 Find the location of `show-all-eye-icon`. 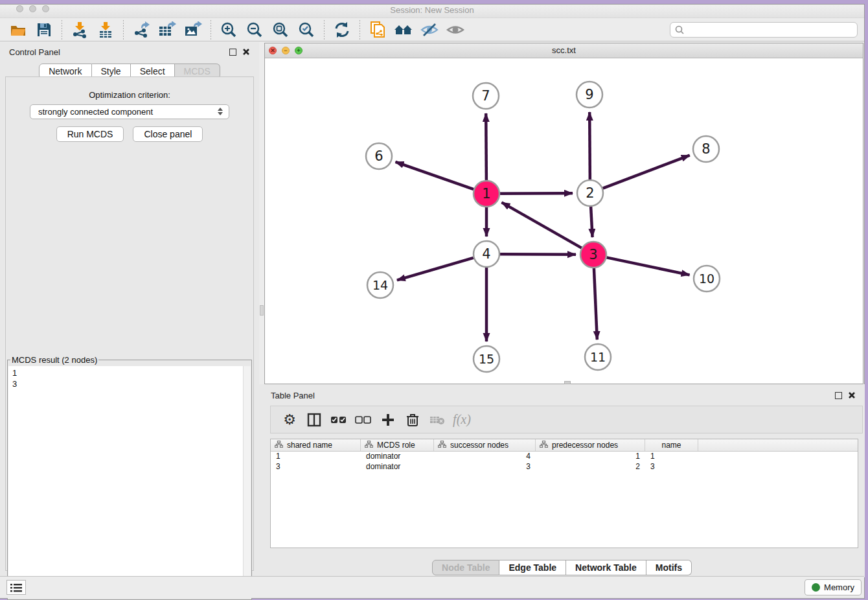

show-all-eye-icon is located at coordinates (455, 30).